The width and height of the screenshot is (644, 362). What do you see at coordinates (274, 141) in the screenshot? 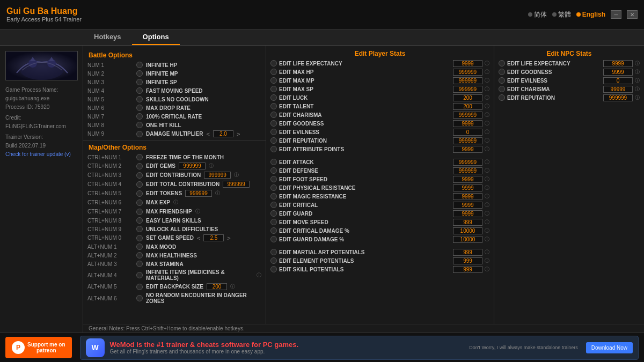
I see `toggle-reputation` at bounding box center [274, 141].